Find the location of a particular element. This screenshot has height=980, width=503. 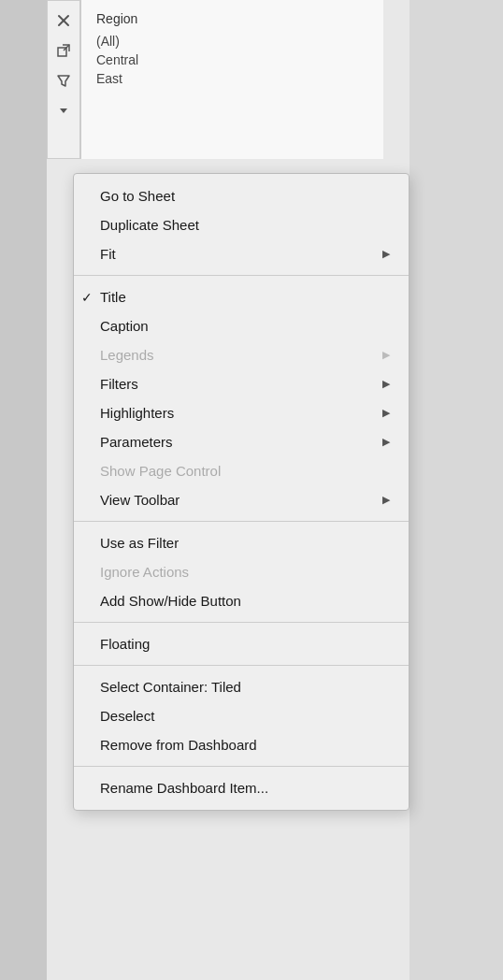

menu-item-duplicate-sheet: Duplicate Sheet is located at coordinates (241, 224).